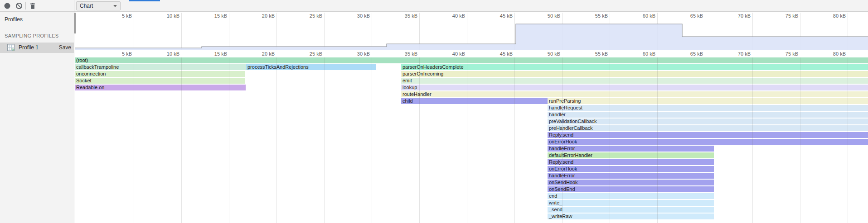  I want to click on flame-bar-parseronincoming: parserOnIncoming, so click(635, 74).